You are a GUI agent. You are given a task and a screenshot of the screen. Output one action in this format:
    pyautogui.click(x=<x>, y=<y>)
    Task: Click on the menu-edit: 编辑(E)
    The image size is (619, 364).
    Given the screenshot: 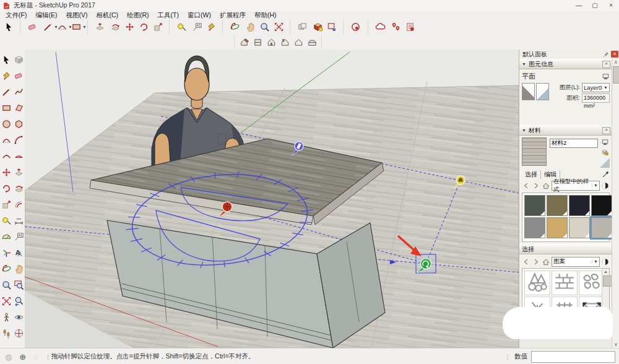 What is the action you would take?
    pyautogui.click(x=46, y=15)
    